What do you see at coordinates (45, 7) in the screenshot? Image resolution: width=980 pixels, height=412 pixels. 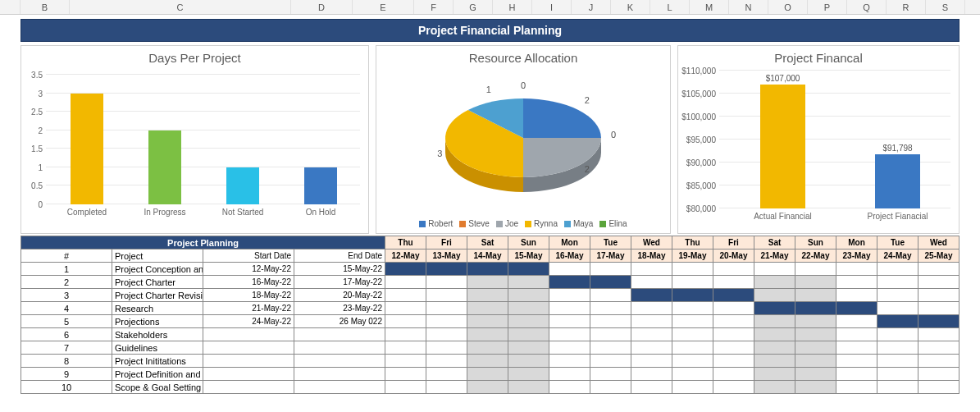 I see `column-header: B` at bounding box center [45, 7].